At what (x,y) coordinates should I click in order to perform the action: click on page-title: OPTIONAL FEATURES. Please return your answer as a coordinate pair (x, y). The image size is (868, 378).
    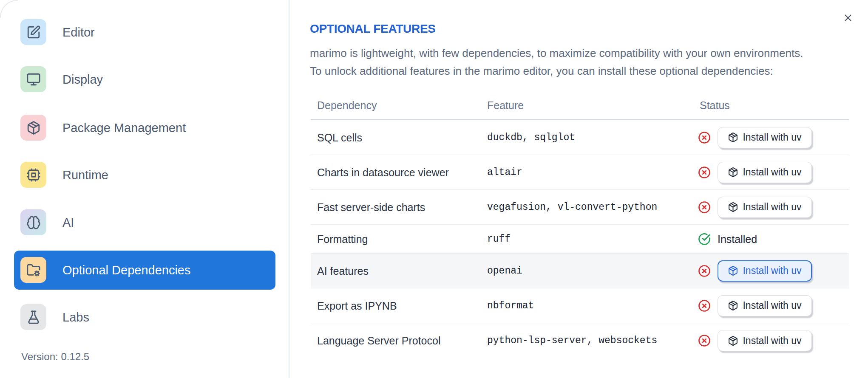
    Looking at the image, I should click on (373, 29).